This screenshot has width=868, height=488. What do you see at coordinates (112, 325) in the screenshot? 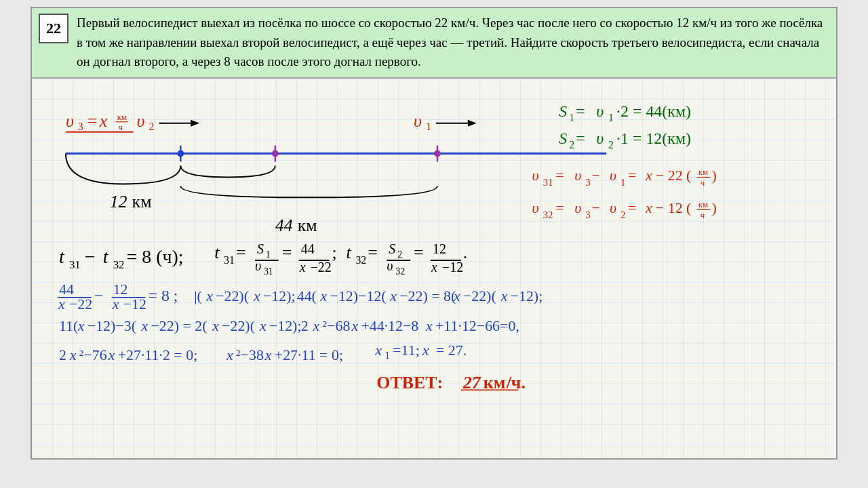
I see `svg-text: −12)−3(` at bounding box center [112, 325].